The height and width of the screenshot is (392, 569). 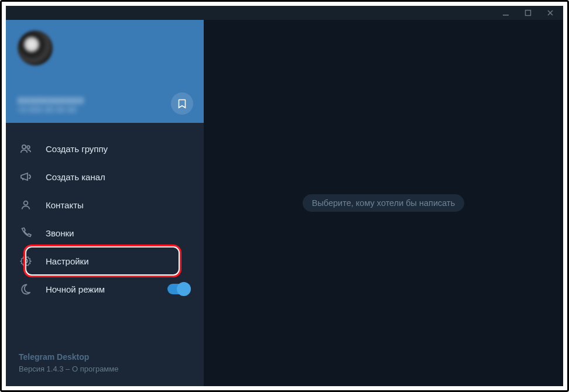 I want to click on night-mode-toggle, so click(x=179, y=289).